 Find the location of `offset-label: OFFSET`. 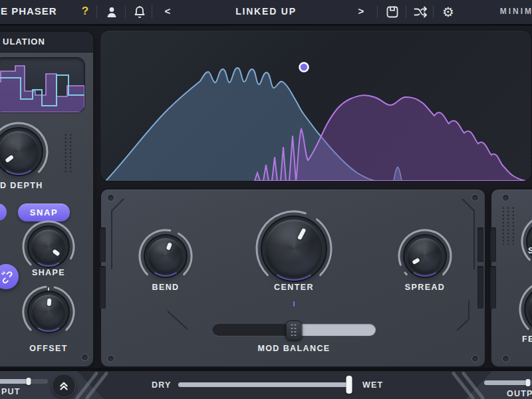

offset-label: OFFSET is located at coordinates (49, 348).